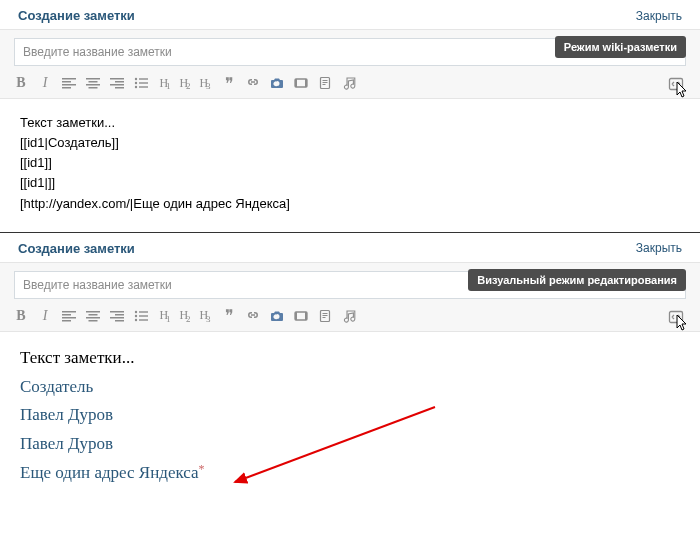 Image resolution: width=700 pixels, height=541 pixels. What do you see at coordinates (350, 297) in the screenshot?
I see `editor-toolbar-area: Визуальный режим редактирования B I H1 H…` at bounding box center [350, 297].